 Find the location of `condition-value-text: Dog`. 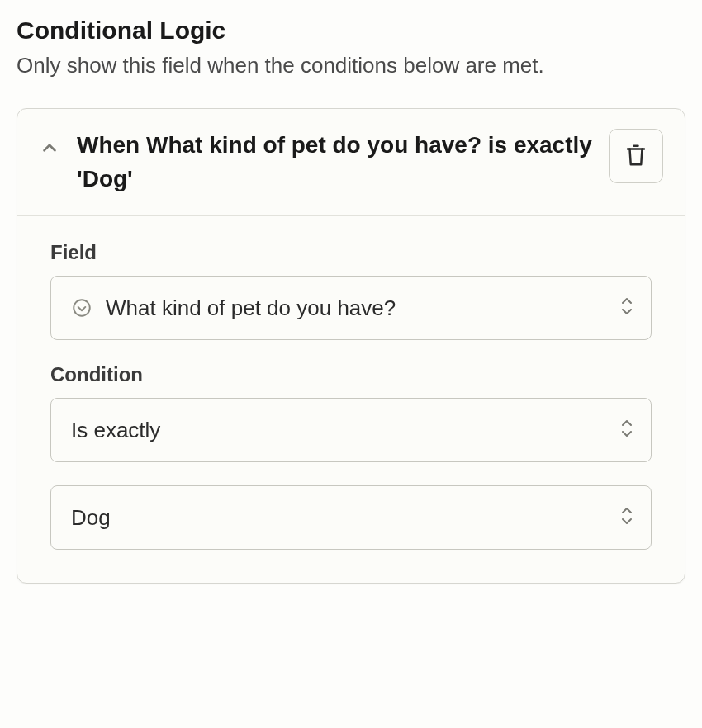

condition-value-text: Dog is located at coordinates (338, 518).